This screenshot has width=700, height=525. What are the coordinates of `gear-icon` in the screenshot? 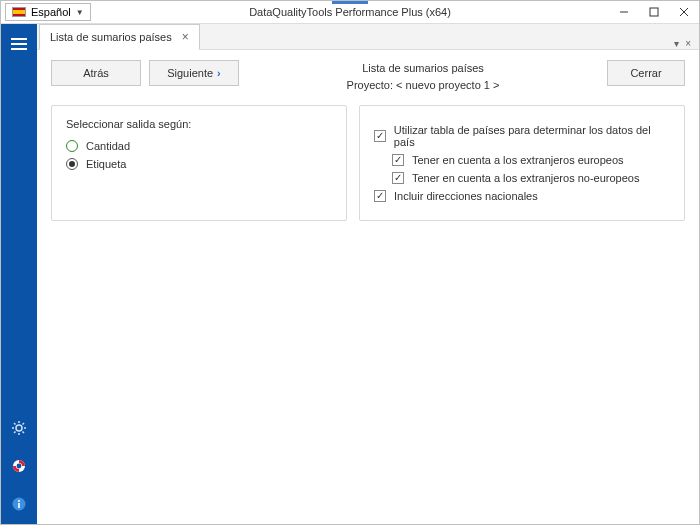 It's located at (19, 428).